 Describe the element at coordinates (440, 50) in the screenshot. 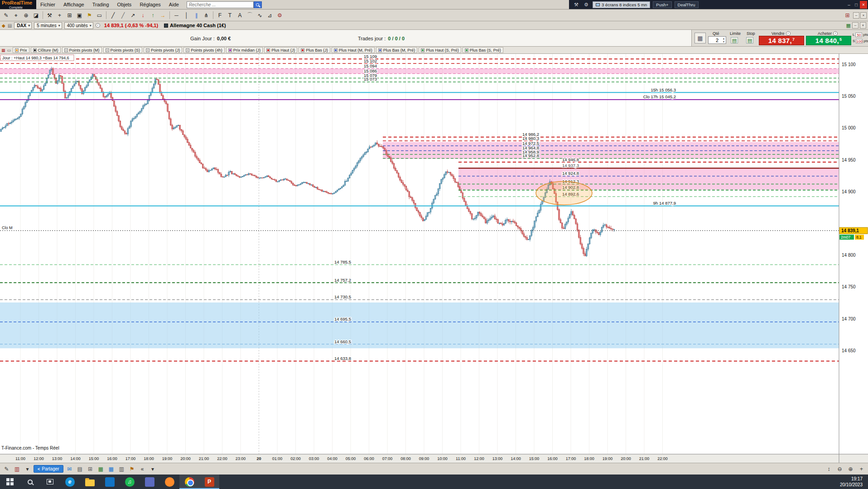

I see `legend-item-plus-haut-s-pr-: Plus Haut (S, Pré)` at that location.